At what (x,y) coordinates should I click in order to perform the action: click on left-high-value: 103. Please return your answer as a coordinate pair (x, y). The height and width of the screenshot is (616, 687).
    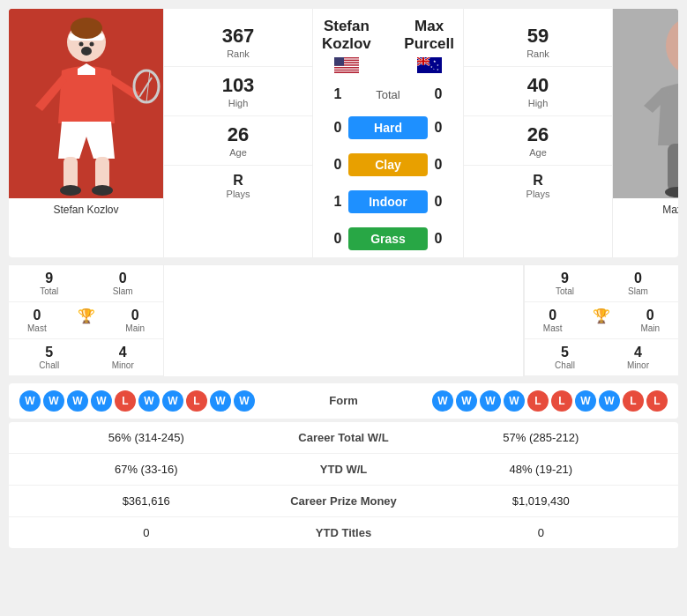
    Looking at the image, I should click on (238, 85).